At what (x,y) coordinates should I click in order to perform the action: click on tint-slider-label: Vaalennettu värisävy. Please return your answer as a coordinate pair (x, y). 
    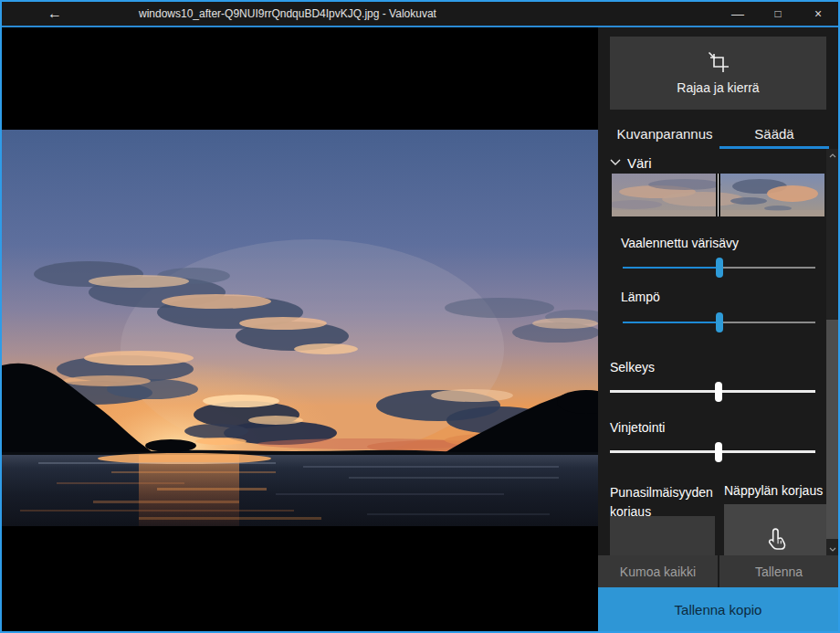
    Looking at the image, I should click on (679, 243).